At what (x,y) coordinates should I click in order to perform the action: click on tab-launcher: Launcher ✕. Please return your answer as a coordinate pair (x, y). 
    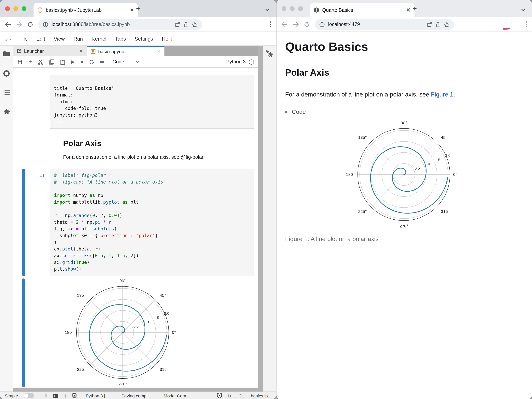
    Looking at the image, I should click on (50, 51).